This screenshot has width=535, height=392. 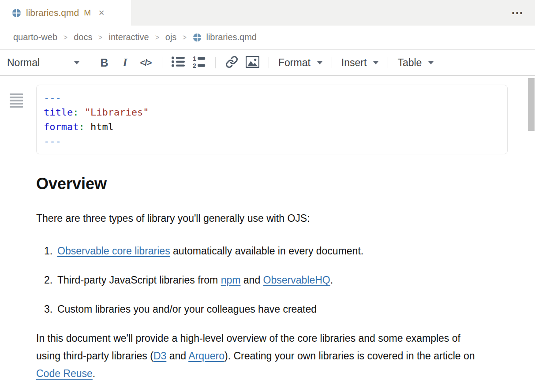 I want to click on format-menu-label: Format, so click(x=295, y=63).